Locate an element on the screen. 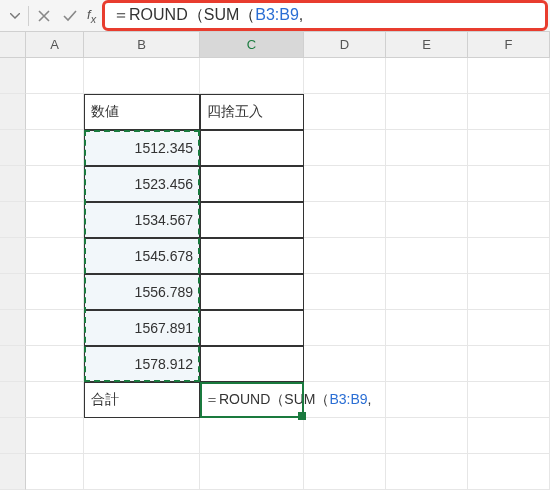 This screenshot has height=500, width=550. cell-value: 1578.912 is located at coordinates (142, 364).